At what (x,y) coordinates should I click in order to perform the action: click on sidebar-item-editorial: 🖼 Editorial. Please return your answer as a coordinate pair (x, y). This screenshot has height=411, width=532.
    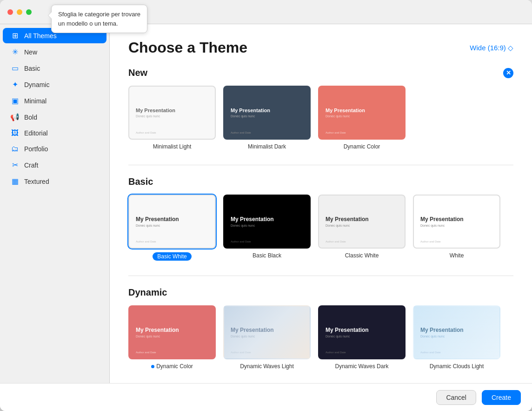
    Looking at the image, I should click on (55, 133).